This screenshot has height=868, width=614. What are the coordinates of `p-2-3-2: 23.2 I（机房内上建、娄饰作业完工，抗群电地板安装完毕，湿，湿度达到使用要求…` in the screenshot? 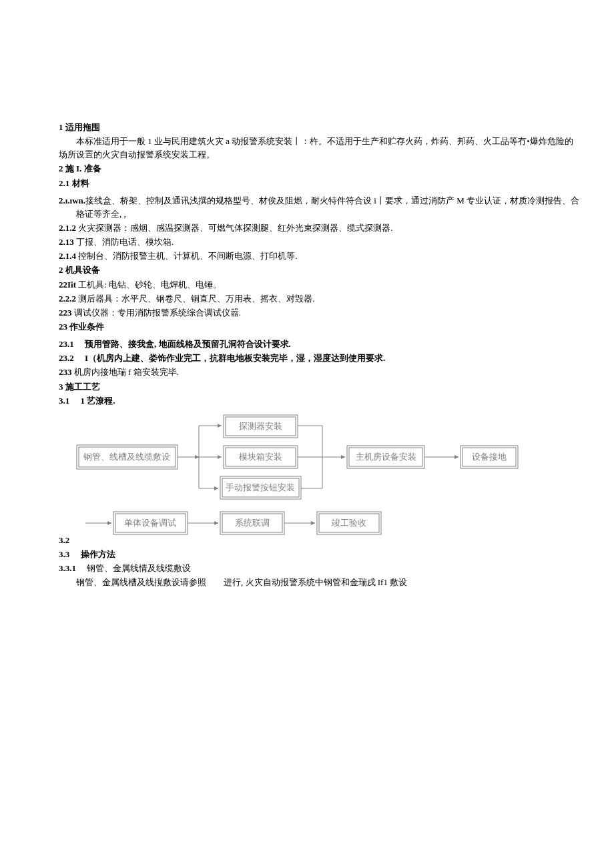 It's located at (320, 358).